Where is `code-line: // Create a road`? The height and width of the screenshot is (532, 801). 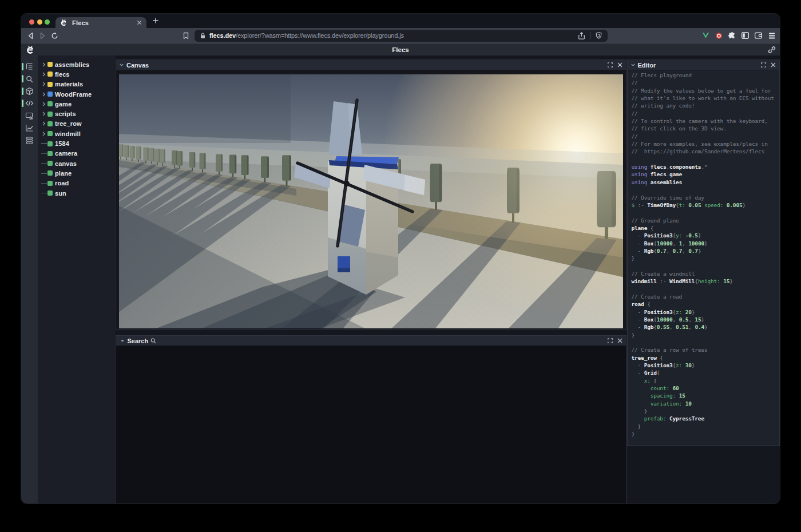
code-line: // Create a road is located at coordinates (706, 296).